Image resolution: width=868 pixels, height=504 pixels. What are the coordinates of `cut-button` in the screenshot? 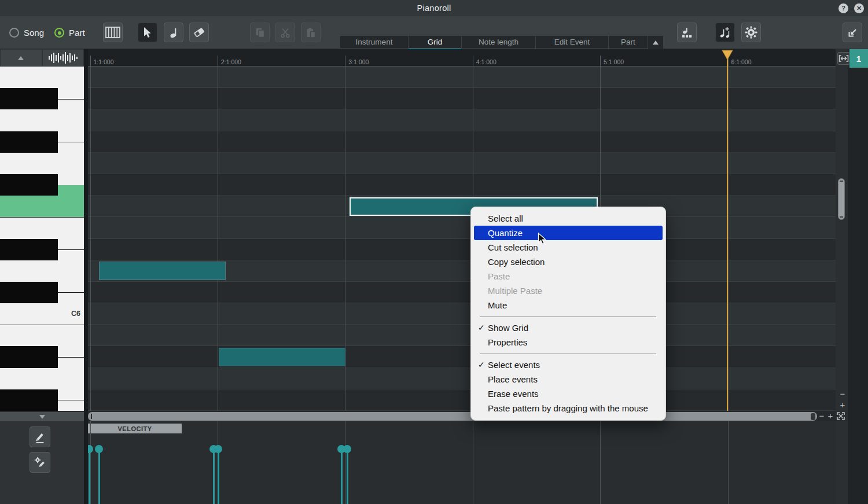 It's located at (285, 32).